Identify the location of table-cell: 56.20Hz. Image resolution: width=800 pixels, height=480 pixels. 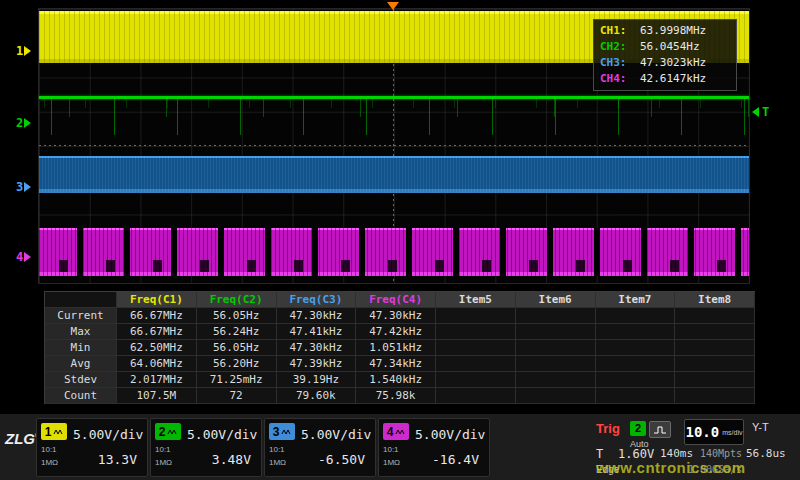
(237, 364).